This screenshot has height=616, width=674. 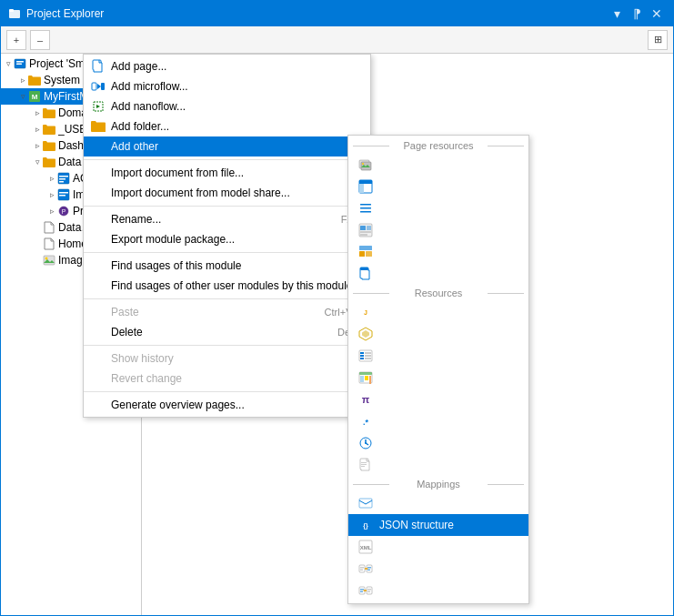 I want to click on expand-icon-doma: ▹, so click(x=37, y=113).